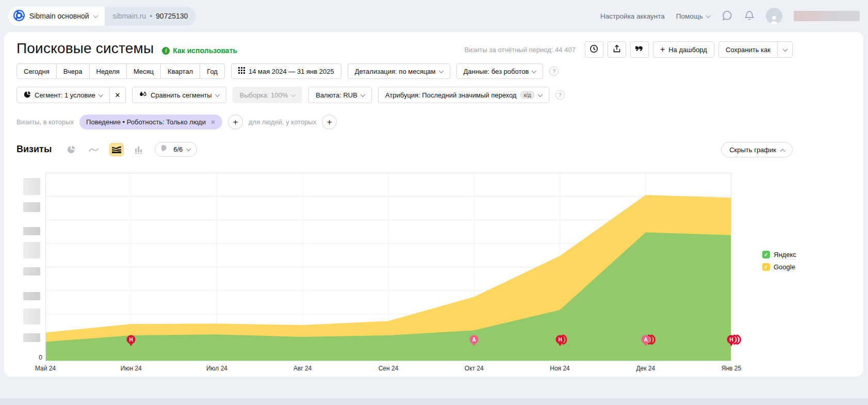  I want to click on x-axis-label: Май 24, so click(45, 368).